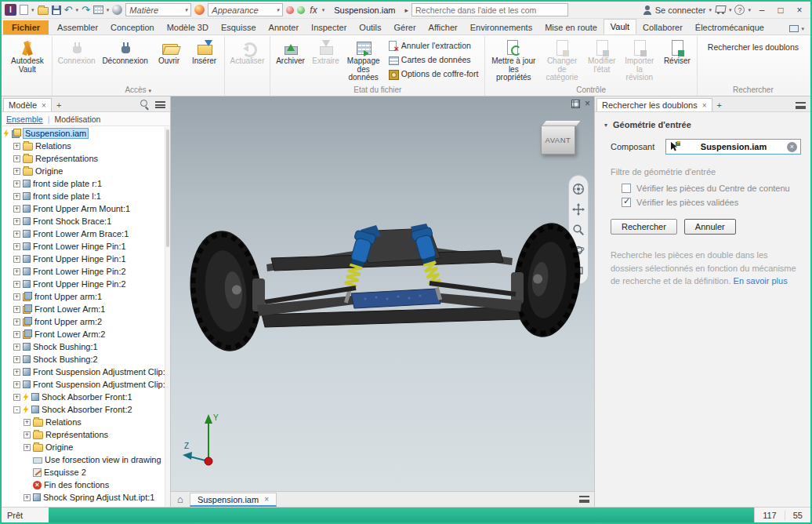  I want to click on material-browser-icon, so click(99, 9).